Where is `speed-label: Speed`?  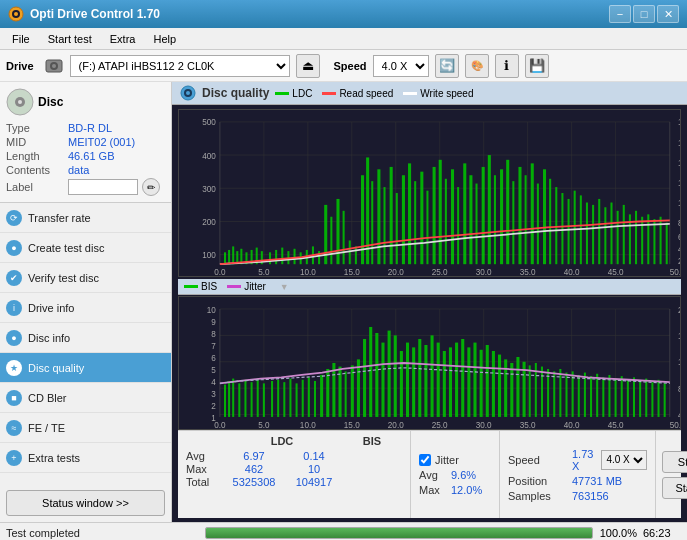
speed-label: Speed is located at coordinates (350, 66).